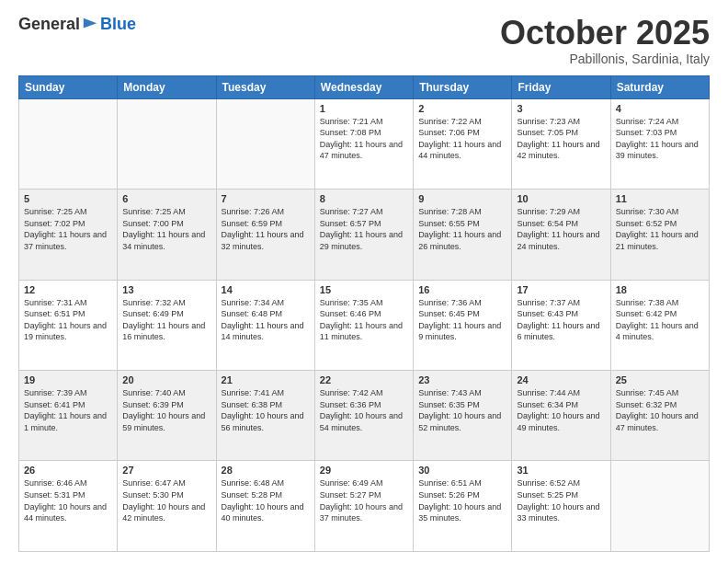 This screenshot has height=563, width=728. Describe the element at coordinates (364, 144) in the screenshot. I see `table-cell: 1Sunrise: 7:21 AMSunset: 7:08 PMDaylight…` at that location.